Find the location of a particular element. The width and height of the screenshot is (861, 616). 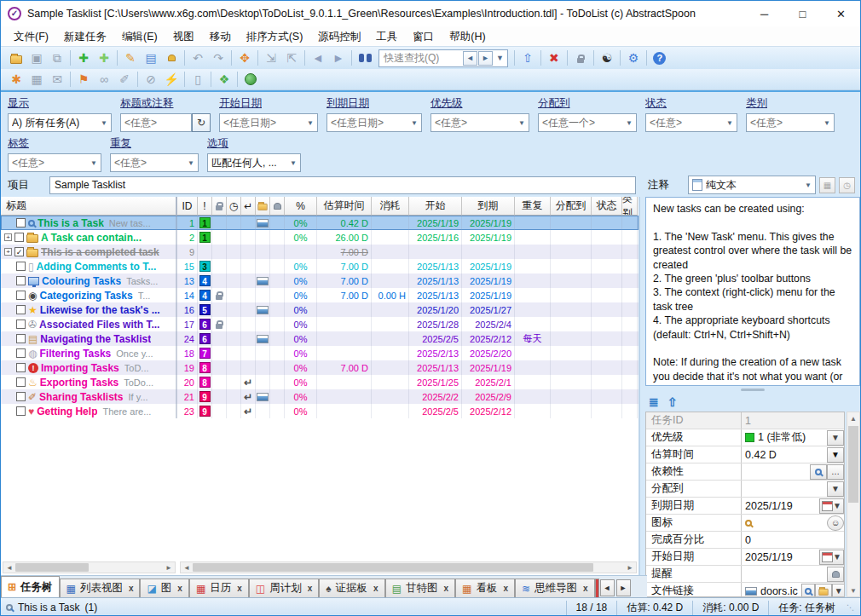

filter-due-date: <任意日期>▼ is located at coordinates (374, 123).